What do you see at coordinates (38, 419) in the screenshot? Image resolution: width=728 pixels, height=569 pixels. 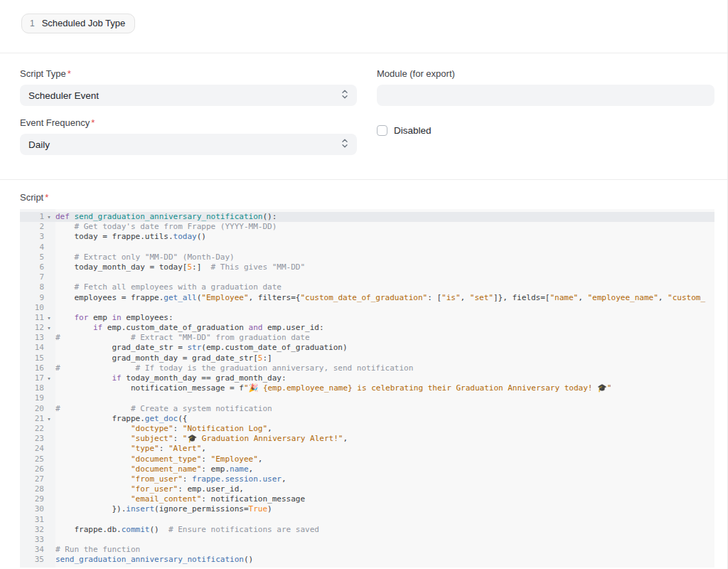 I see `gutter-line: 21▾` at bounding box center [38, 419].